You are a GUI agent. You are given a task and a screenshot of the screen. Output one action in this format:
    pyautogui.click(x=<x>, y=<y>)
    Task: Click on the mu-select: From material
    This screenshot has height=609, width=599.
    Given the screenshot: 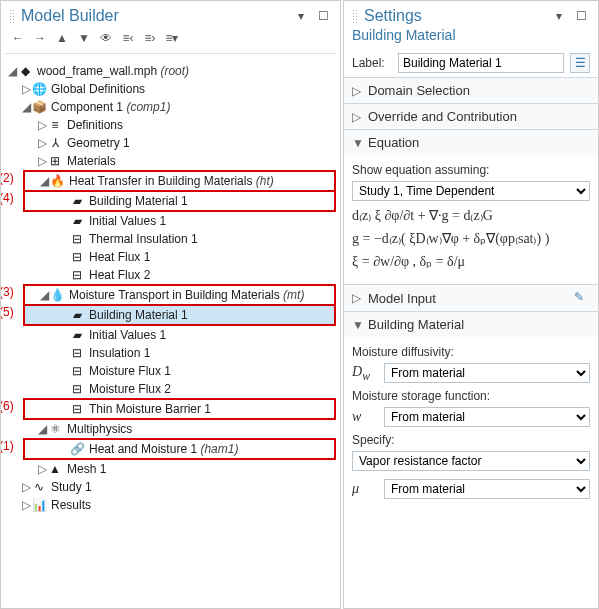 What is the action you would take?
    pyautogui.click(x=487, y=489)
    